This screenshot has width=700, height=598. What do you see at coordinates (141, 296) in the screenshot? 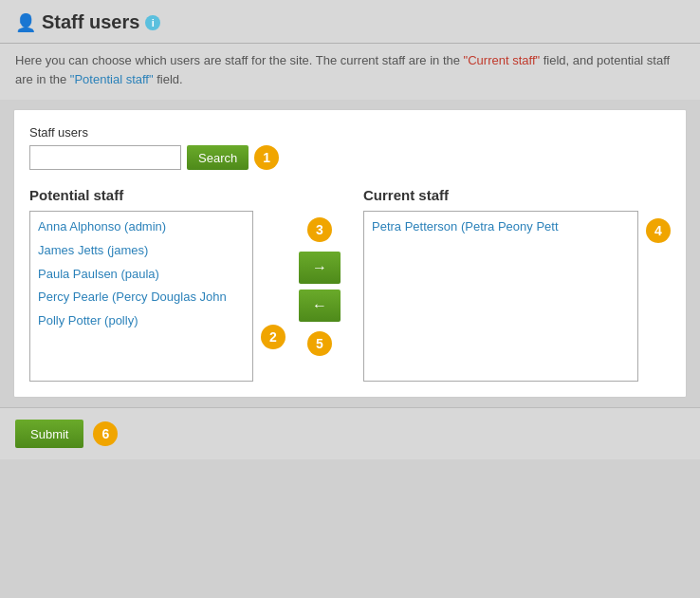
I see `potential-staff-list: Anna Alphonso (admin)James Jetts (james)…` at bounding box center [141, 296].